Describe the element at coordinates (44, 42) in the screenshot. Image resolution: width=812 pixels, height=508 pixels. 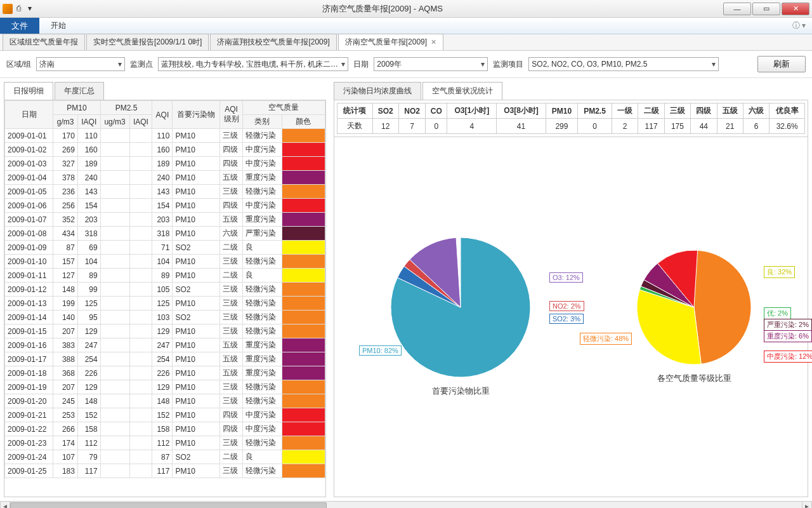
I see `document-tab: 区域组空气质量年报` at that location.